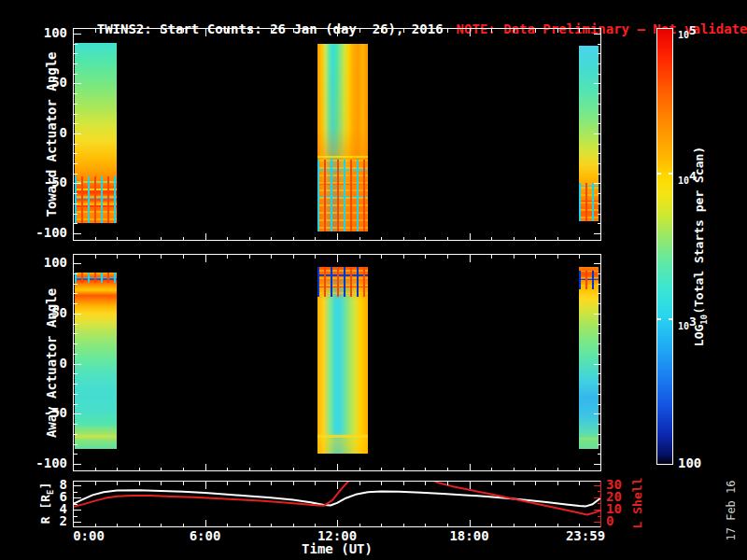 Image resolution: width=747 pixels, height=560 pixels. Describe the element at coordinates (337, 504) in the screenshot. I see `line-plot` at that location.